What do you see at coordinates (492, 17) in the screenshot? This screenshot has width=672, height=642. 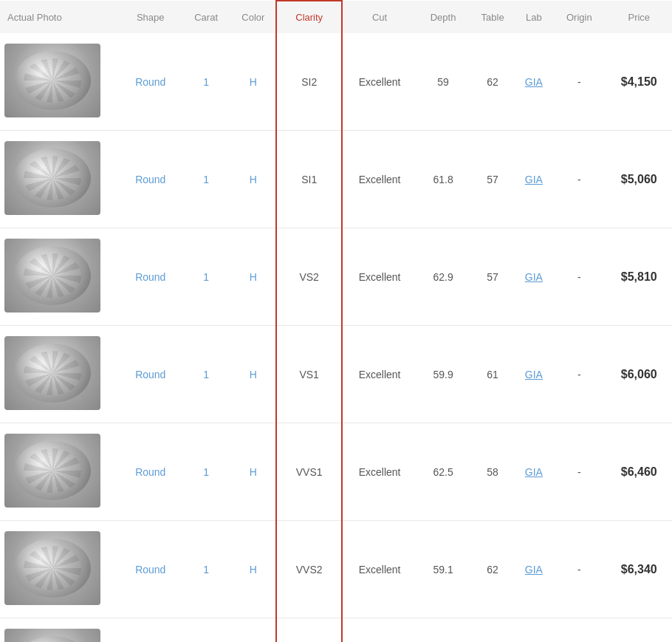 I see `col-header-table: Table` at bounding box center [492, 17].